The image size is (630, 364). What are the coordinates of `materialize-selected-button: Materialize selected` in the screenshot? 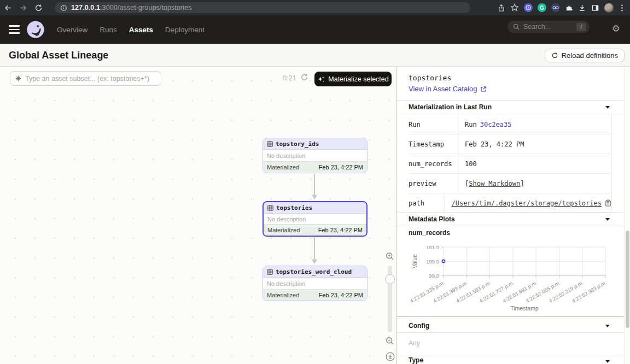 It's located at (353, 79).